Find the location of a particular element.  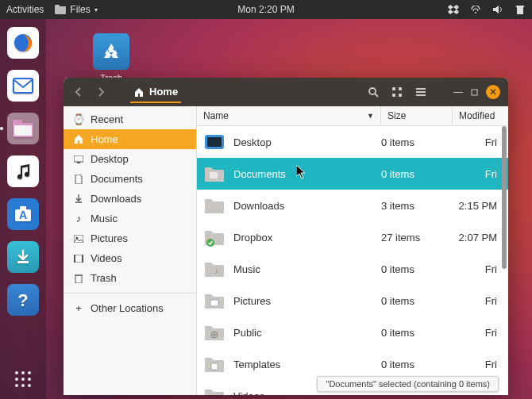

dock-mail is located at coordinates (23, 86).